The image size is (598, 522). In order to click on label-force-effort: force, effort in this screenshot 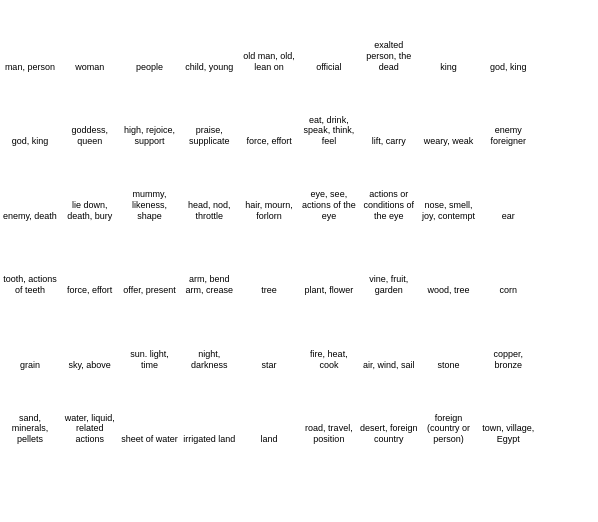, I will do `click(268, 142)`.